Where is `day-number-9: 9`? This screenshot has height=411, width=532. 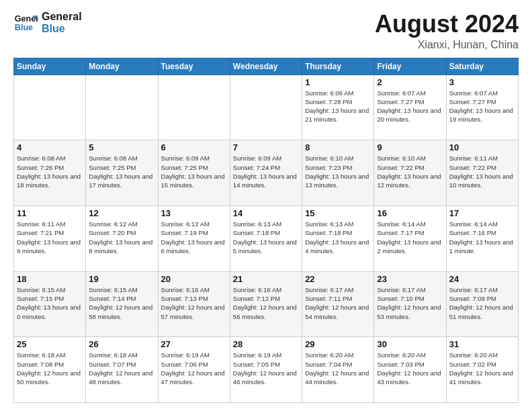
day-number-9: 9 is located at coordinates (410, 148).